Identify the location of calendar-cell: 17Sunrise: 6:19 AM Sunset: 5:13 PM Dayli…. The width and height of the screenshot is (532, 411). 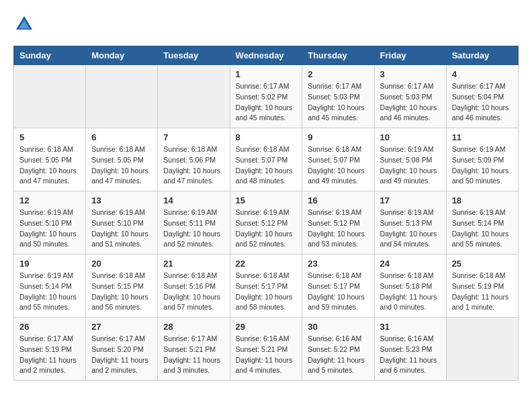
(410, 223).